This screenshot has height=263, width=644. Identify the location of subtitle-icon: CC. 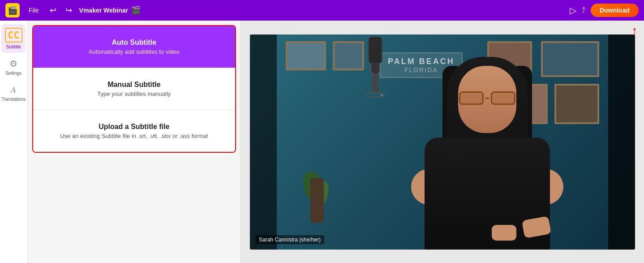
(13, 35).